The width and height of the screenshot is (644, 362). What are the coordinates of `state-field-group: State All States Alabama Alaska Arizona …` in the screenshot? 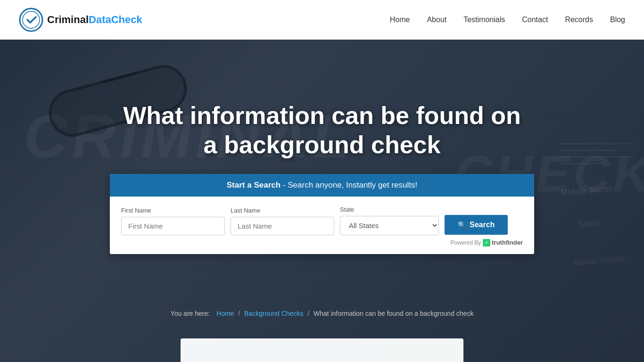 It's located at (389, 221).